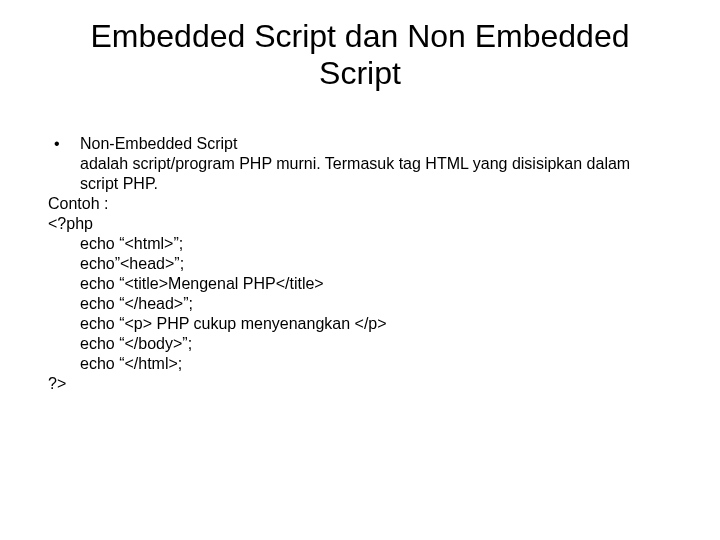 Image resolution: width=720 pixels, height=540 pixels. I want to click on line-contoh: Contoh :, so click(360, 204).